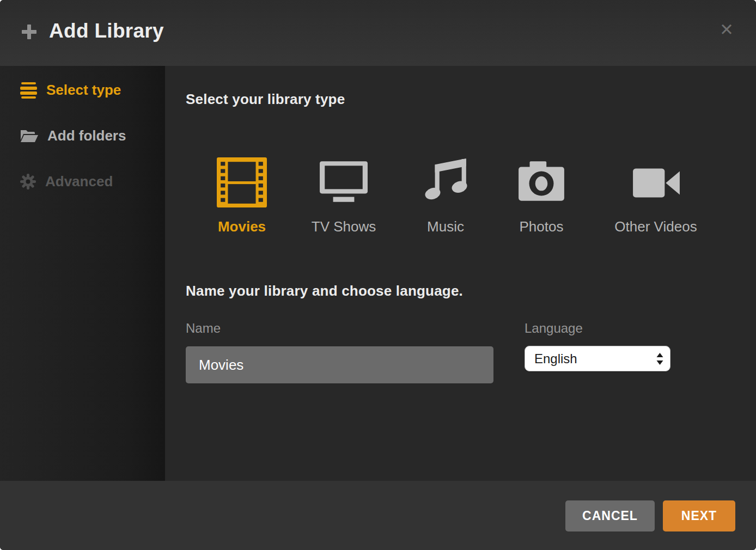  I want to click on library-type-photos: Photos, so click(541, 196).